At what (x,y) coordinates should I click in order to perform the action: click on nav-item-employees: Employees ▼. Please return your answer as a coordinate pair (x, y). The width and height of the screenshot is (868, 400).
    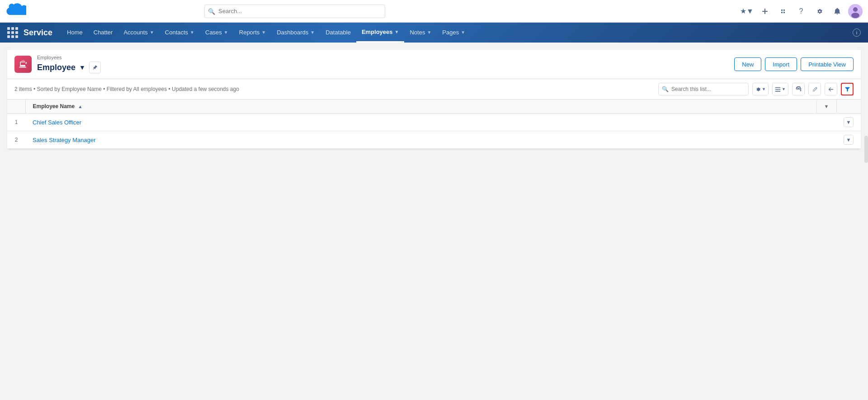
    Looking at the image, I should click on (381, 33).